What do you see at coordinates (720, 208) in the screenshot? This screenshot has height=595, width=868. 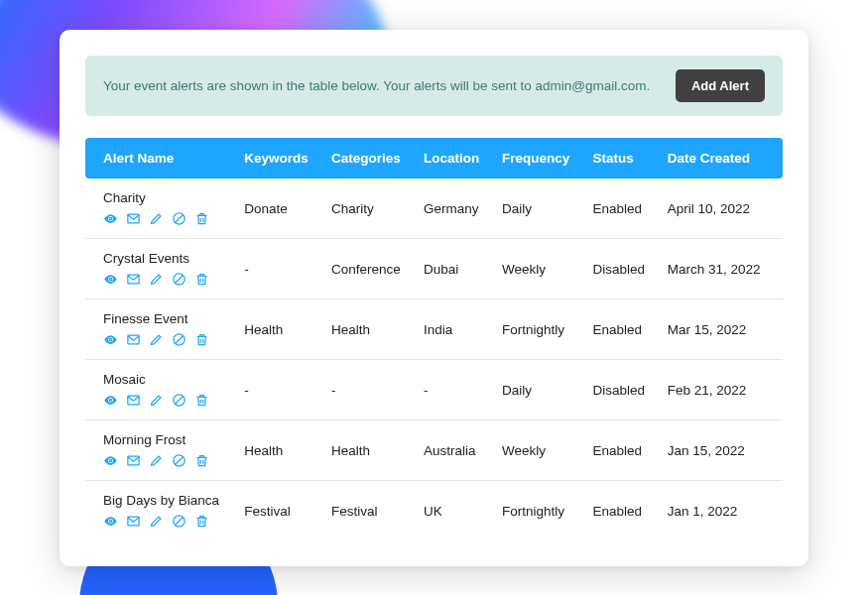 I see `cell-date: April 10, 2022` at bounding box center [720, 208].